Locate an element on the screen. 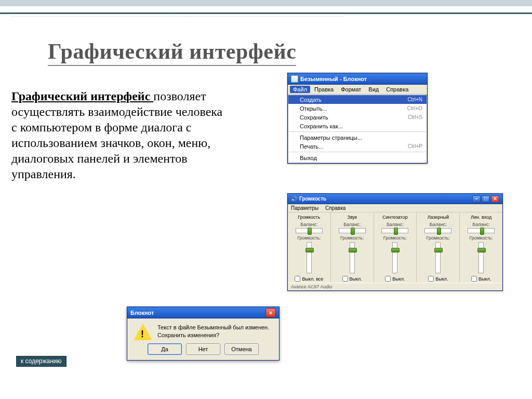  menu-item-save: Сохранить Ctrl+S is located at coordinates (357, 117).